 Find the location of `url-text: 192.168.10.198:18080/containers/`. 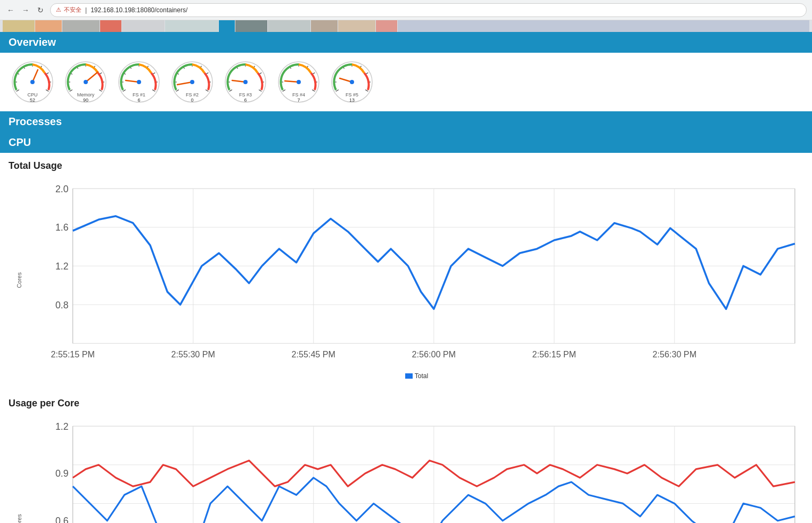

url-text: 192.168.10.198:18080/containers/ is located at coordinates (139, 10).